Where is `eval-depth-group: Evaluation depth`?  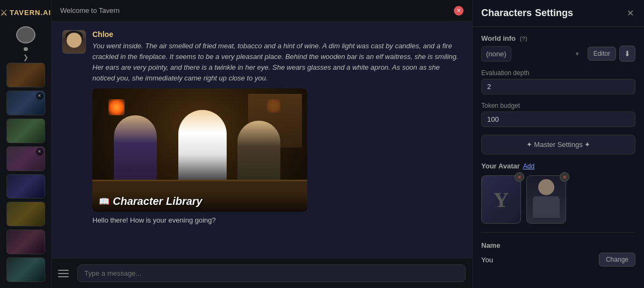 eval-depth-group: Evaluation depth is located at coordinates (559, 82).